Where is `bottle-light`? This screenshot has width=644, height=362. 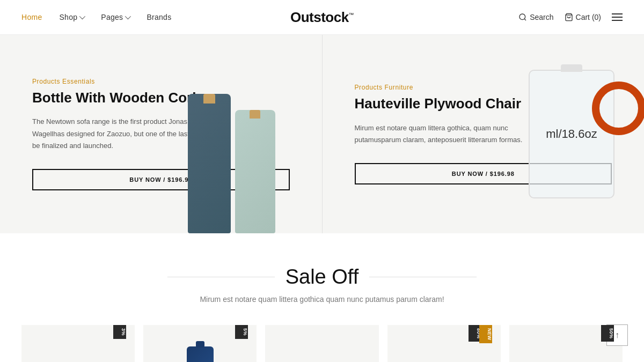
bottle-light is located at coordinates (255, 172).